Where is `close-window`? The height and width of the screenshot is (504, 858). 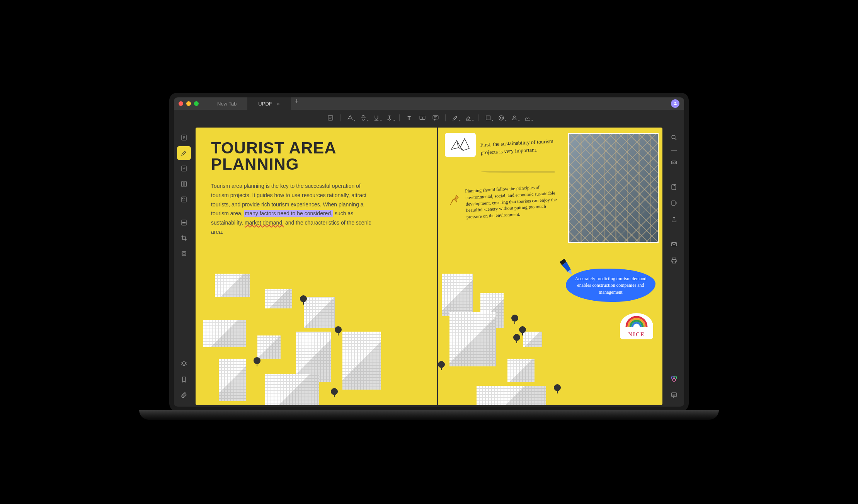 close-window is located at coordinates (181, 104).